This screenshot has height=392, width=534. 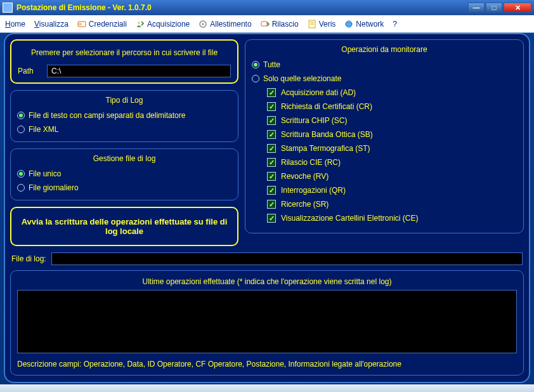 I want to click on select-path-button: Premere per selezionare il percorso in c…, so click(x=124, y=53).